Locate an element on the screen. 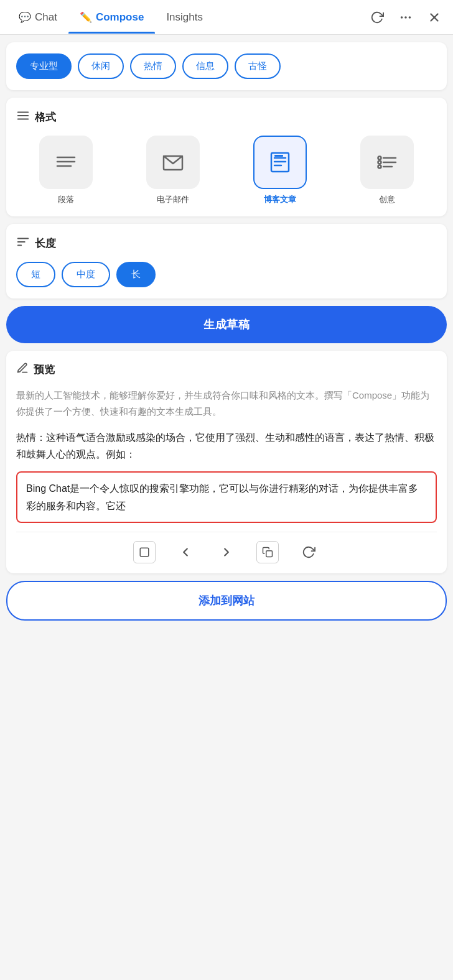  tone-btn-funny: 古怪 is located at coordinates (258, 66).